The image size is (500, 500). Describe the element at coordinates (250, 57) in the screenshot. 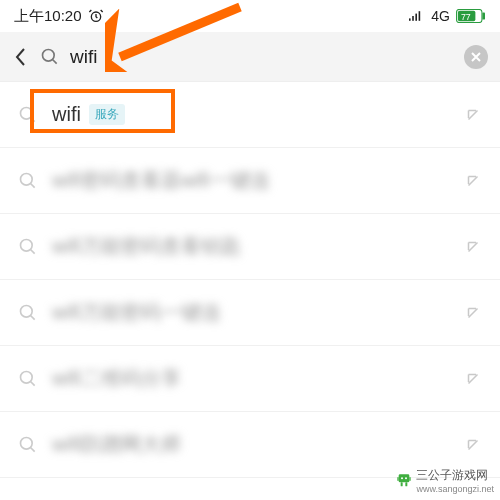

I see `search-header` at that location.